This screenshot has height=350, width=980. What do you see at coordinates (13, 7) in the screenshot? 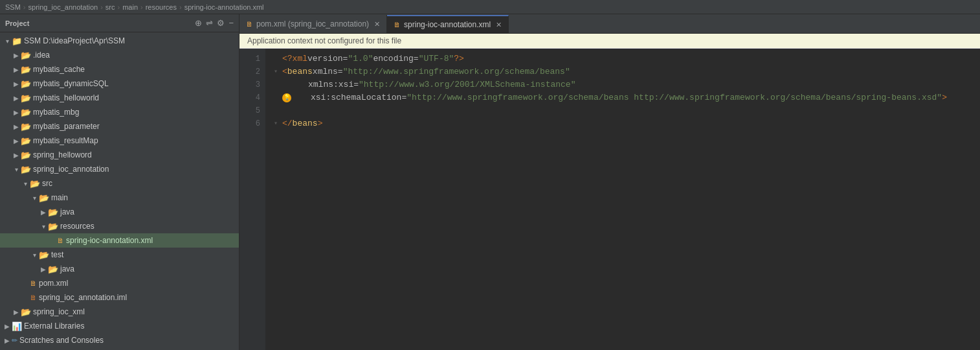
I see `breadcrumb-ssm: SSM` at bounding box center [13, 7].